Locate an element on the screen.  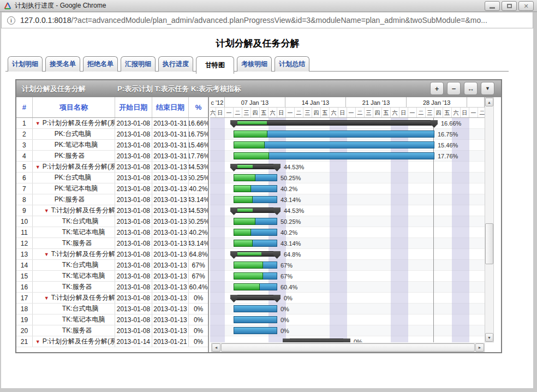
table-row: 16TK:服务器2013-01-082013-01-1360.4% is located at coordinates (112, 287).